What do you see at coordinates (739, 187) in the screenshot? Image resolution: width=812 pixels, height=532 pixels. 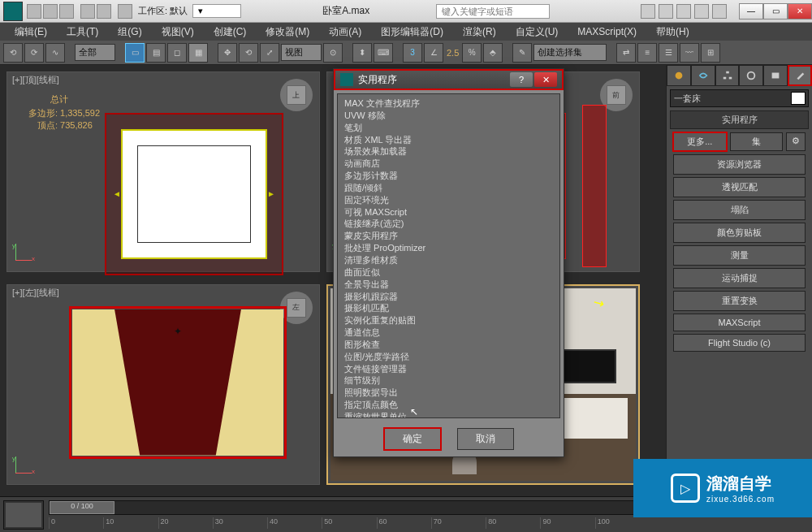 I see `perspective-match-button: 透视匹配` at bounding box center [739, 187].